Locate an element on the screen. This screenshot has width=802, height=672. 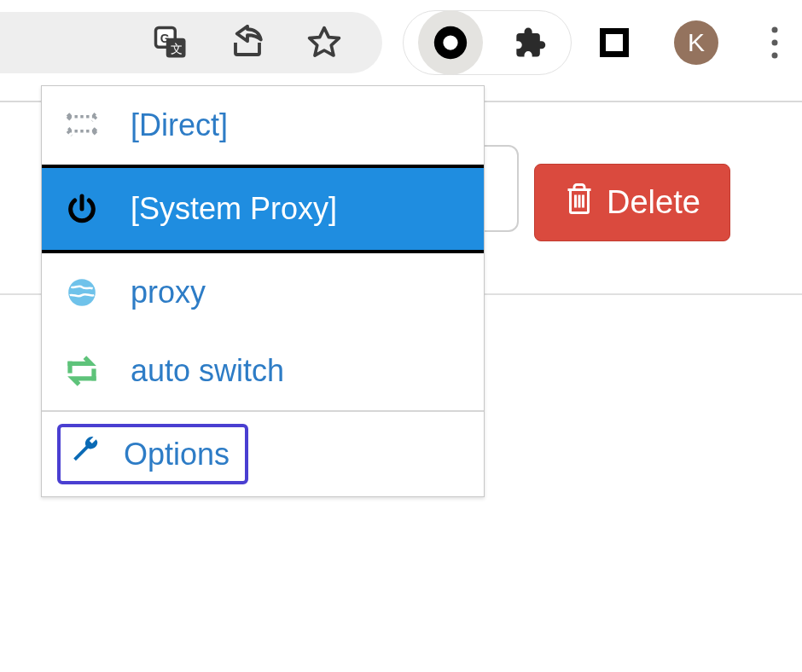
popup-item-direct-label: [Direct] is located at coordinates (179, 125).